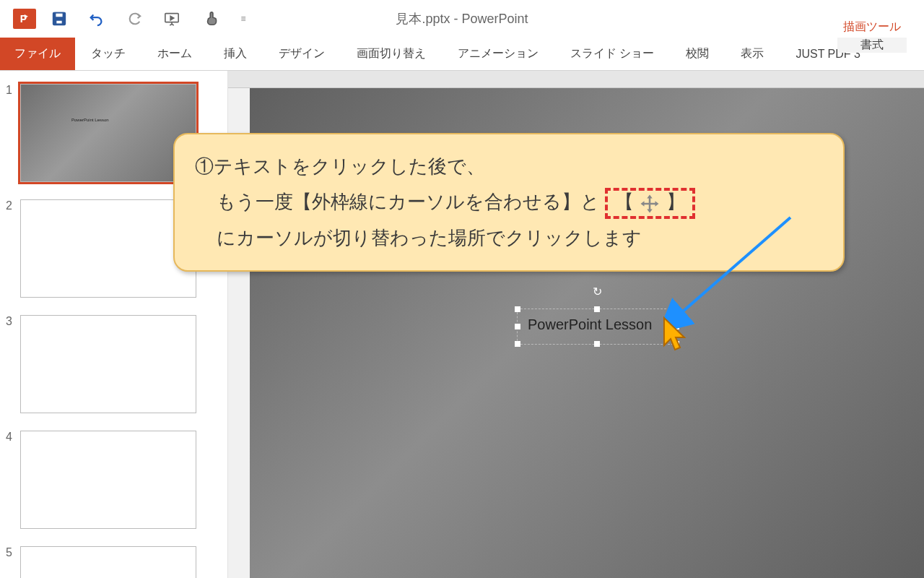 The width and height of the screenshot is (924, 578). Describe the element at coordinates (752, 53) in the screenshot. I see `tab-view: 表示` at that location.